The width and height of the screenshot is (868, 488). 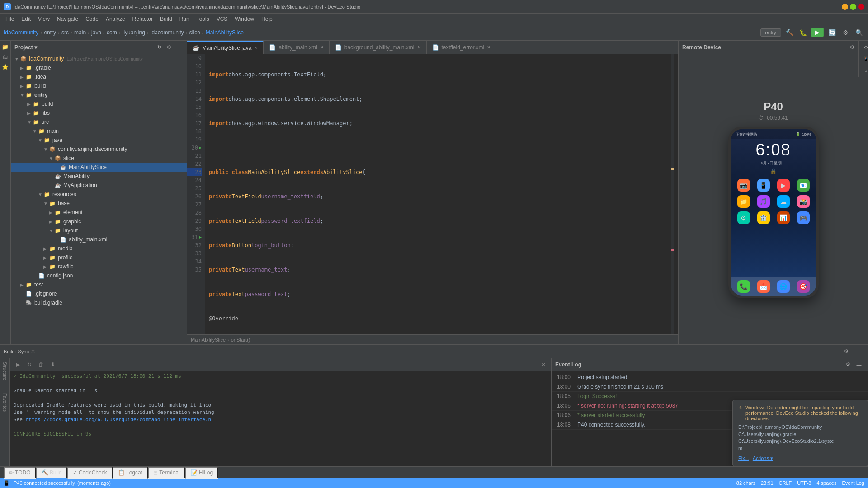 What do you see at coordinates (543, 365) in the screenshot?
I see `build-close-button: ✕` at bounding box center [543, 365].